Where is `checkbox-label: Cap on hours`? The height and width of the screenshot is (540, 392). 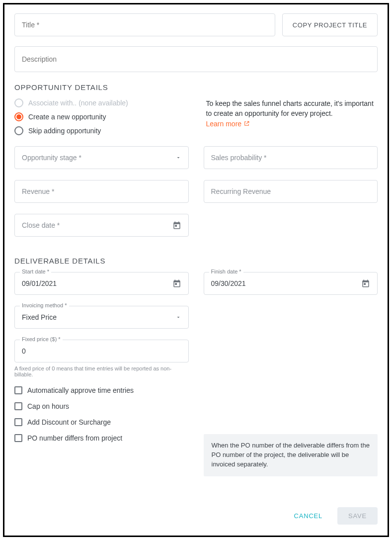 checkbox-label: Cap on hours is located at coordinates (48, 406).